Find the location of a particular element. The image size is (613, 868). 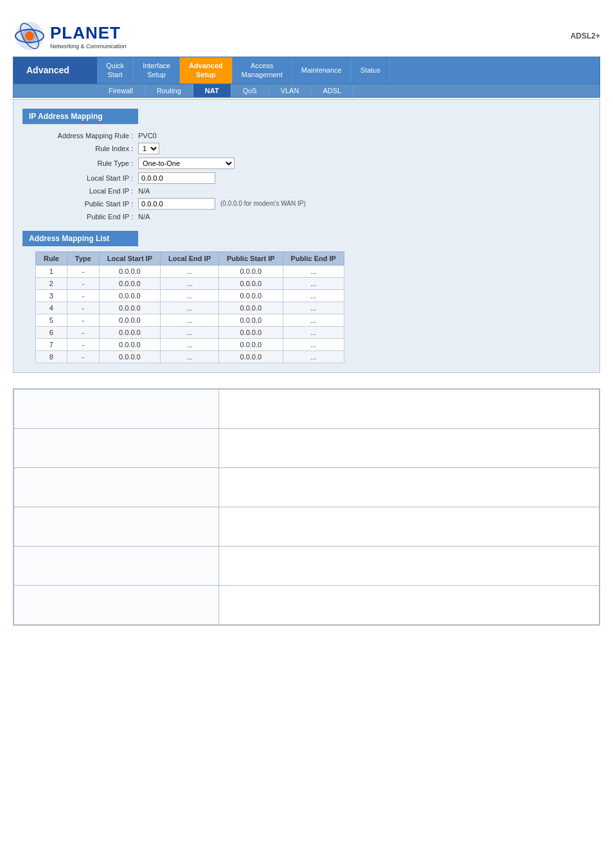

table-row: 1-0.0.0.0...0.0.0.0... is located at coordinates (190, 271).